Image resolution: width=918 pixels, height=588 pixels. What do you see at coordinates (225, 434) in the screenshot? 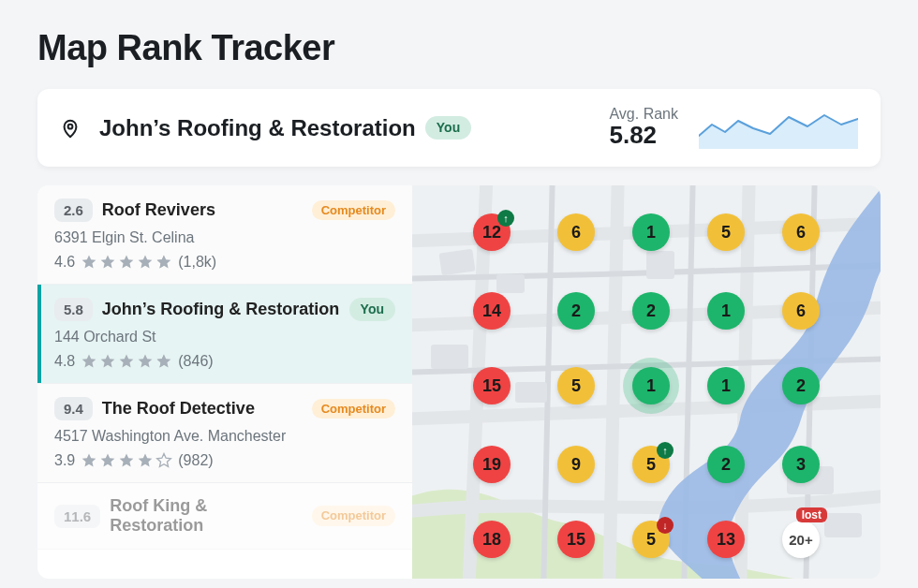
I see `list-item: 9.4The Roof DetectiveCompetitor4517 Wash…` at bounding box center [225, 434].